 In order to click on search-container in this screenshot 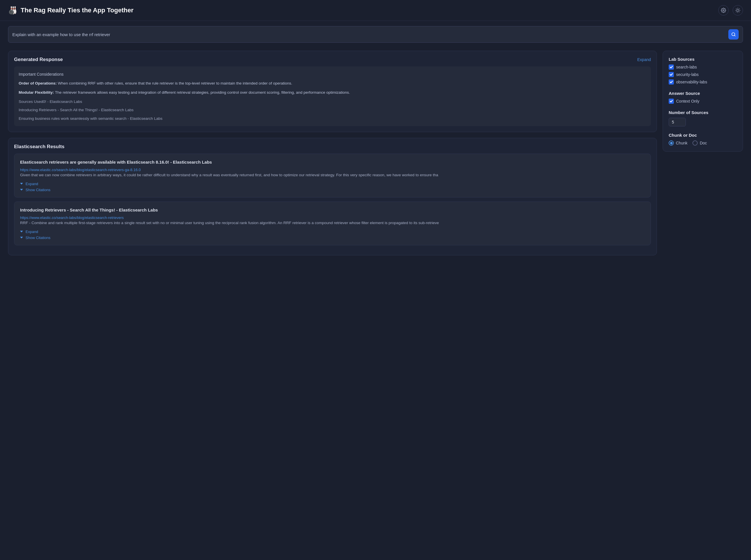, I will do `click(376, 35)`.